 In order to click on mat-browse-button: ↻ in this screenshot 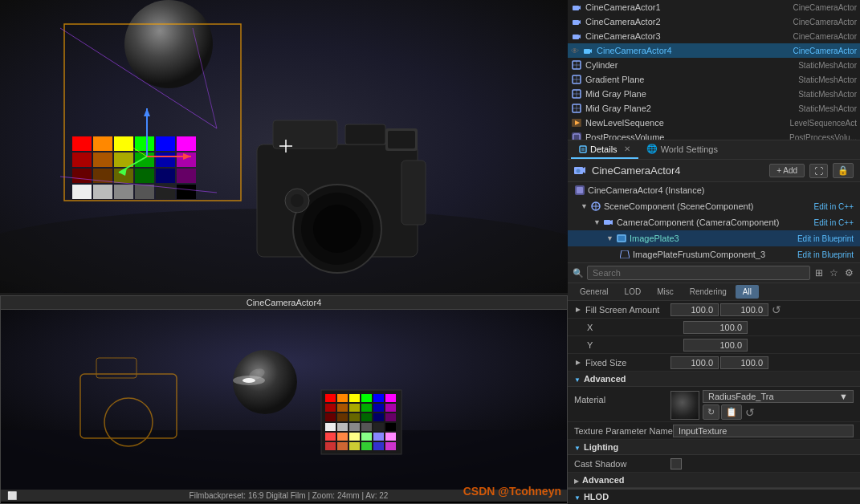, I will do `click(711, 413)`.